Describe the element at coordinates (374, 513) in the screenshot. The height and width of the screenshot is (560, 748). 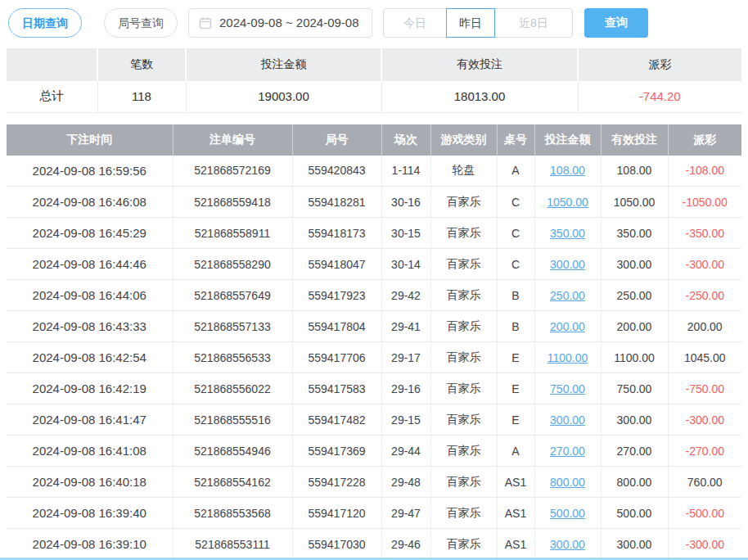
I see `table-row: 2024-09-08 16:39:40521868553568559417120…` at that location.